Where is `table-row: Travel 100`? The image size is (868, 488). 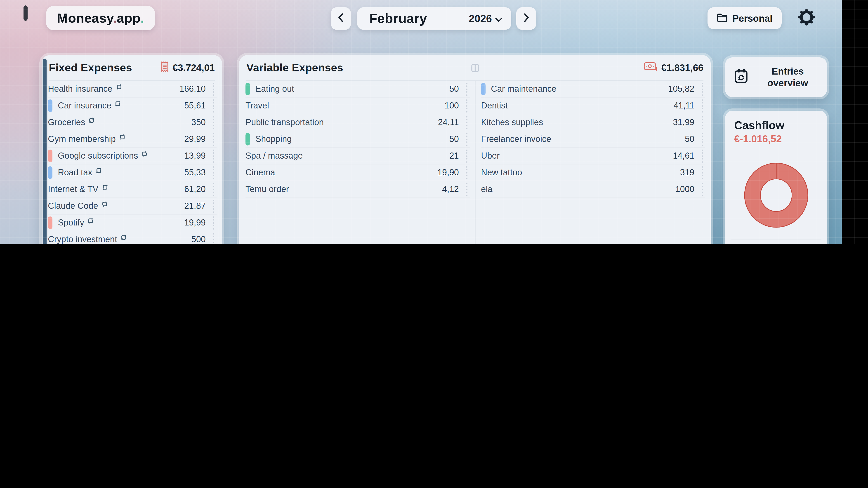 table-row: Travel 100 is located at coordinates (358, 106).